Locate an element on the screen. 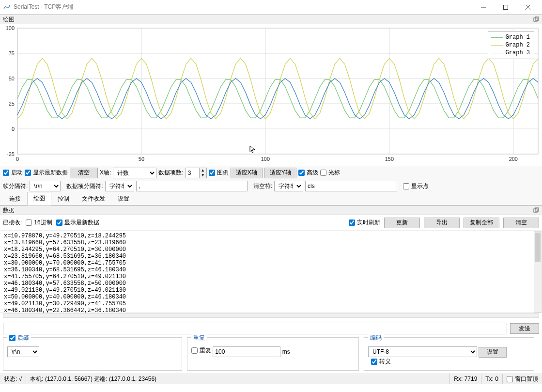 The width and height of the screenshot is (542, 392). encoding-title: 编码 is located at coordinates (376, 338).